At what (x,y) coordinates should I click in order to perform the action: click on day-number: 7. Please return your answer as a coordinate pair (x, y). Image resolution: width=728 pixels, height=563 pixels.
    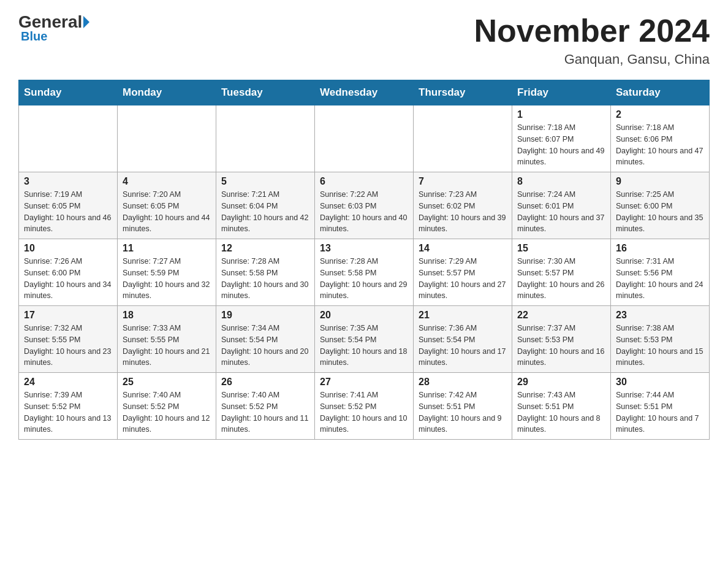
    Looking at the image, I should click on (463, 182).